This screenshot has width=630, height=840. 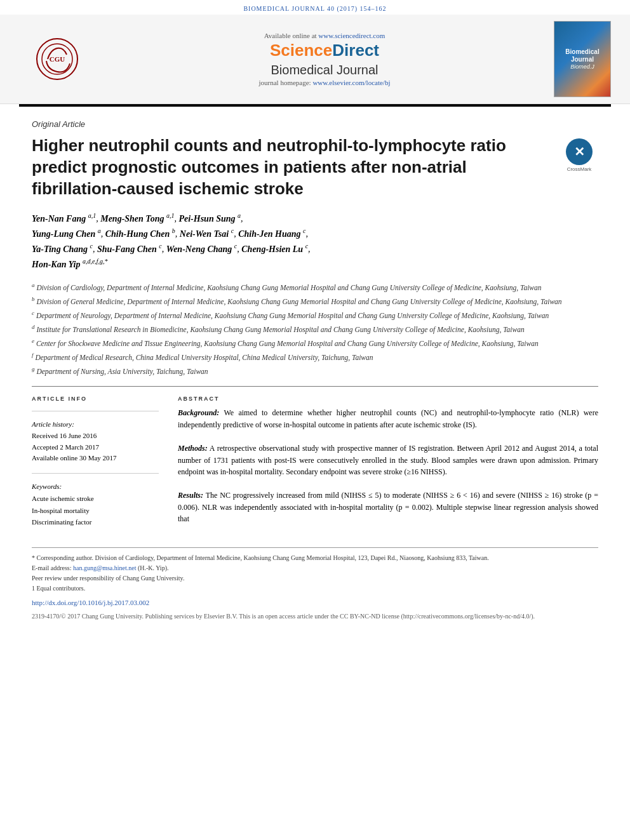 I want to click on background-text: We aimed to determine whether higher neu…, so click(x=388, y=419).